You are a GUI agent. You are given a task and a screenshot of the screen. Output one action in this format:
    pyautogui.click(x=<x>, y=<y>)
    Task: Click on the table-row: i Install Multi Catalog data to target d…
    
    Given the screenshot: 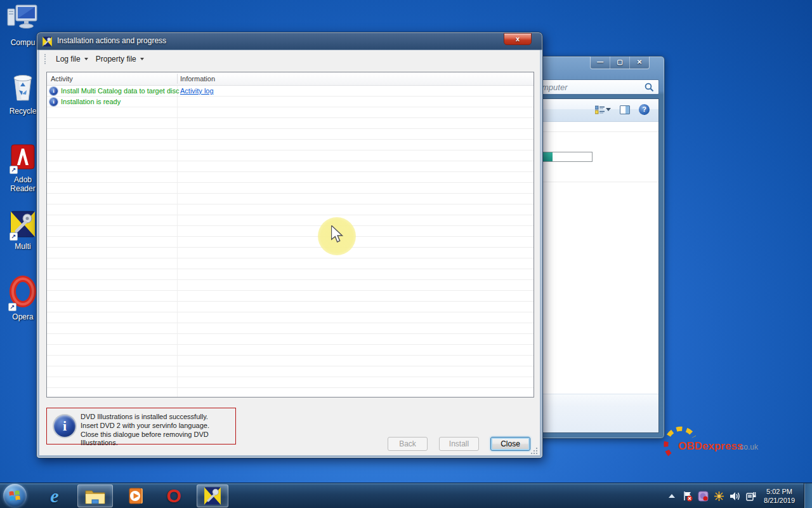 What is the action you would take?
    pyautogui.click(x=291, y=91)
    